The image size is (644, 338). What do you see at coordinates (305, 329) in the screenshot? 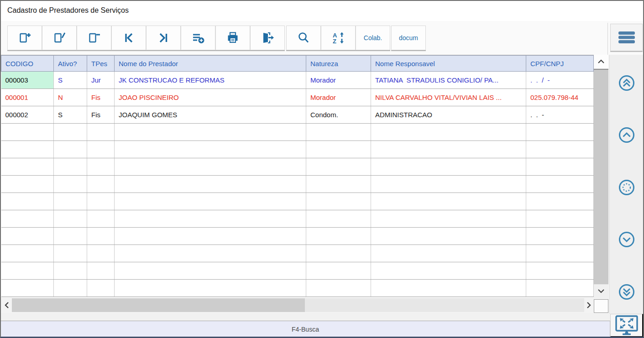
I see `status-text: F4-Busca` at bounding box center [305, 329].